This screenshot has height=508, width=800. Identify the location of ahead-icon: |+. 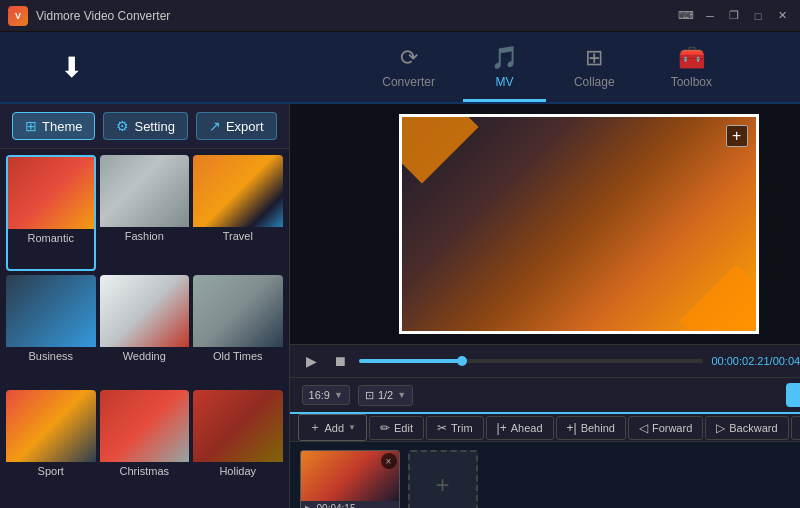
(502, 428).